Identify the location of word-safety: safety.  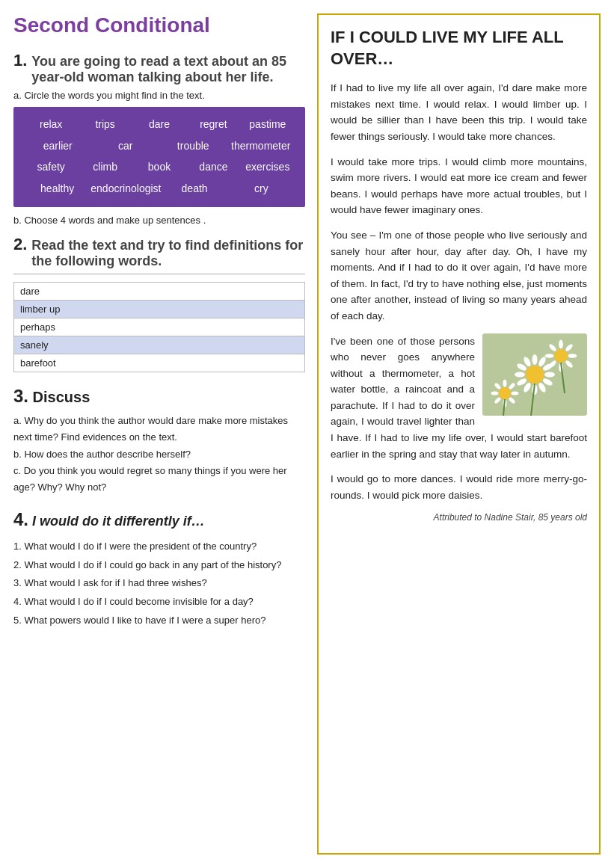
(51, 167).